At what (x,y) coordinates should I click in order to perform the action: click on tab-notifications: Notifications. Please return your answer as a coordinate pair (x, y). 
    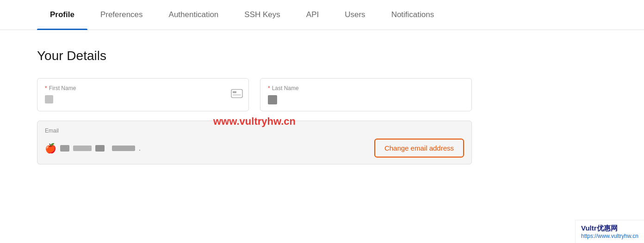
    Looking at the image, I should click on (413, 15).